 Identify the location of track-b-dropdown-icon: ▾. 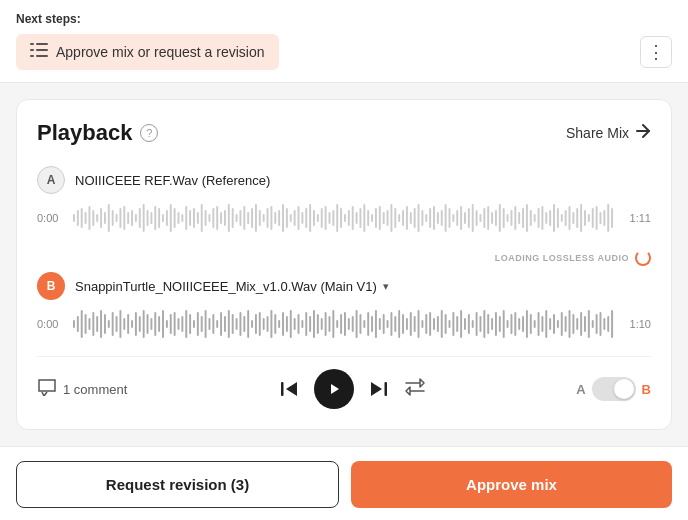
(386, 286).